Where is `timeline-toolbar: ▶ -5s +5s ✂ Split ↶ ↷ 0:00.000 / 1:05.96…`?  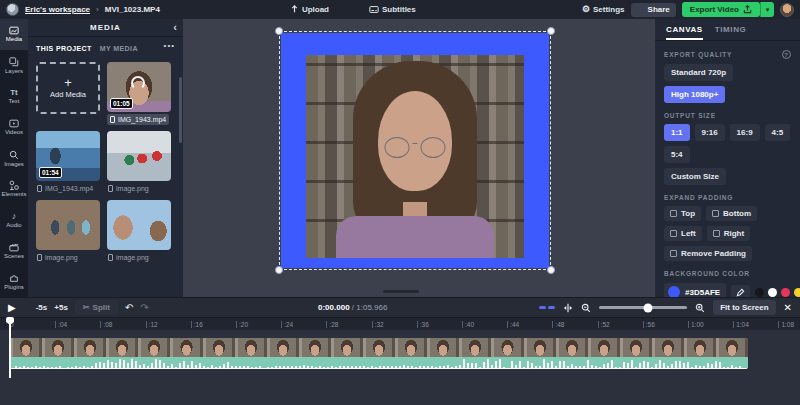 timeline-toolbar: ▶ -5s +5s ✂ Split ↶ ↷ 0:00.000 / 1:05.96… is located at coordinates (400, 307).